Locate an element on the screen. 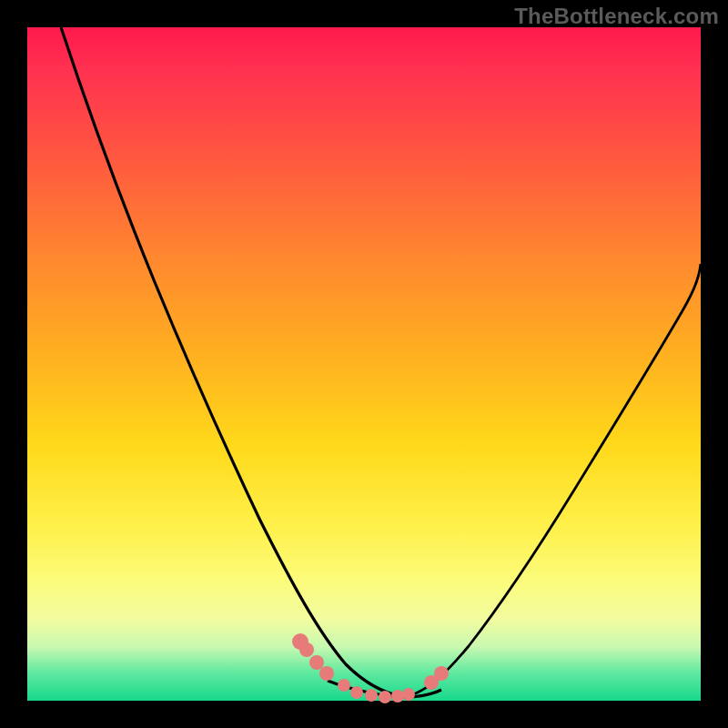  watermark-text: TheBottleneck.com is located at coordinates (617, 16).